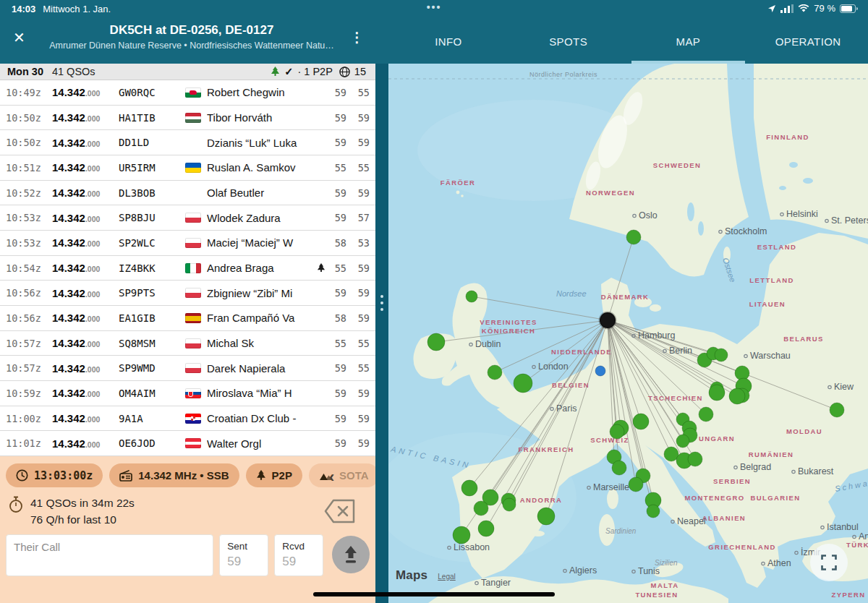 Image resolution: width=868 pixels, height=603 pixels. What do you see at coordinates (600, 371) in the screenshot?
I see `spotter-marker` at bounding box center [600, 371].